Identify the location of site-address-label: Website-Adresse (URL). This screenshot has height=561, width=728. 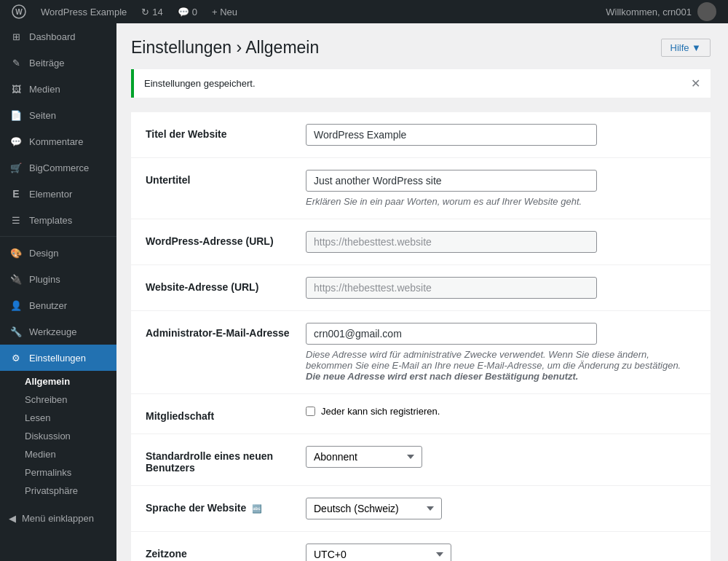
(226, 285).